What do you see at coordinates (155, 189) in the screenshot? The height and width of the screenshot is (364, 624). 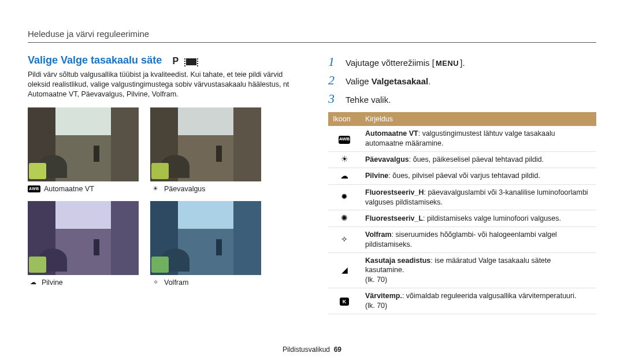 I see `sun-icon: ☀` at bounding box center [155, 189].